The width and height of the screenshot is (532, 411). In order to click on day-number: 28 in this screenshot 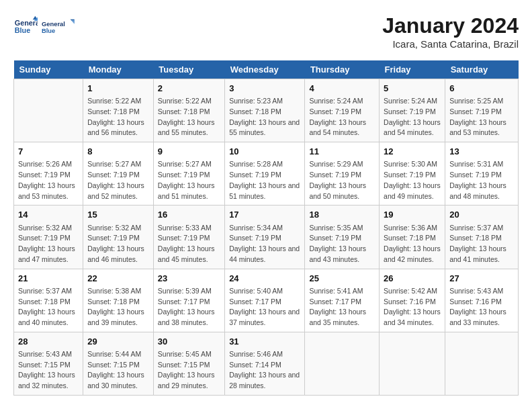, I will do `click(48, 342)`.